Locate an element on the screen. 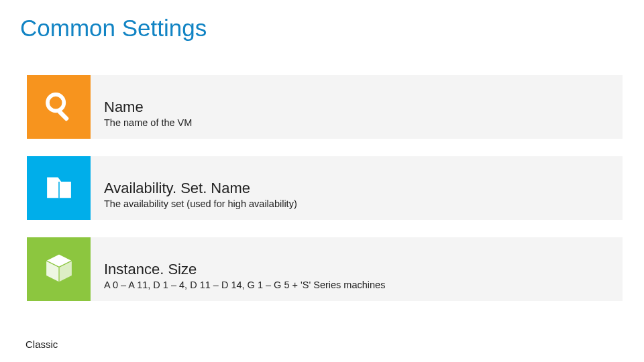 Image resolution: width=644 pixels, height=362 pixels. page-title: Common Settings is located at coordinates (113, 28).